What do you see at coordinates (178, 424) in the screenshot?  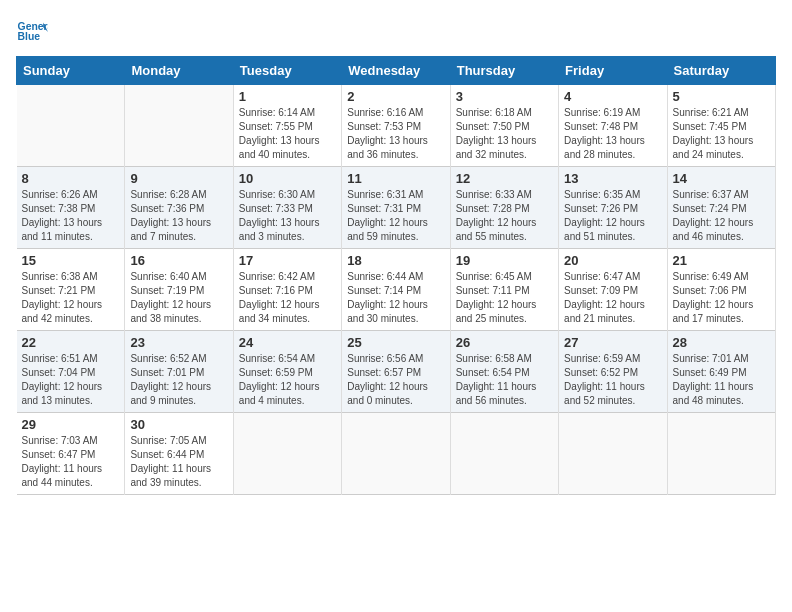 I see `day-number: 30` at bounding box center [178, 424].